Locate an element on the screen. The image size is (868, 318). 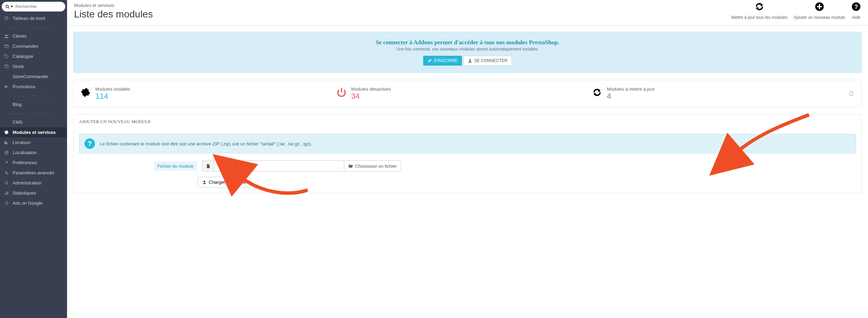
panel-title: AJOUTER UN NOUVEAU MODULE is located at coordinates (468, 122).